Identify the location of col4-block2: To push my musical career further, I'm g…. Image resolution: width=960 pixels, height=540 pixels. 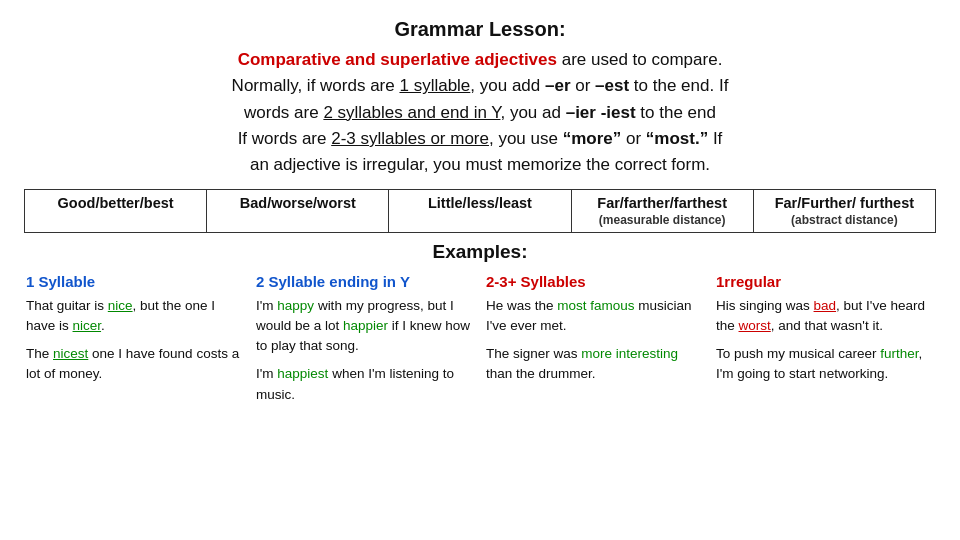
(825, 364).